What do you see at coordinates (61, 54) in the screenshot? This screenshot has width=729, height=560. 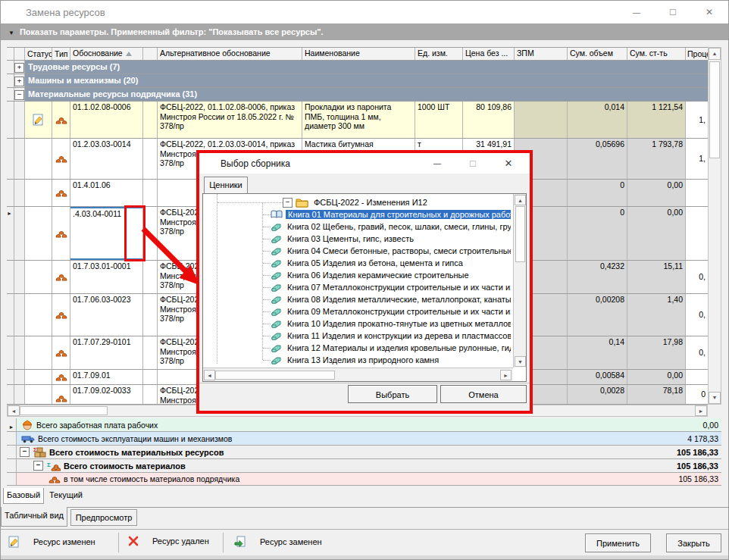 I see `col-type: Тип` at bounding box center [61, 54].